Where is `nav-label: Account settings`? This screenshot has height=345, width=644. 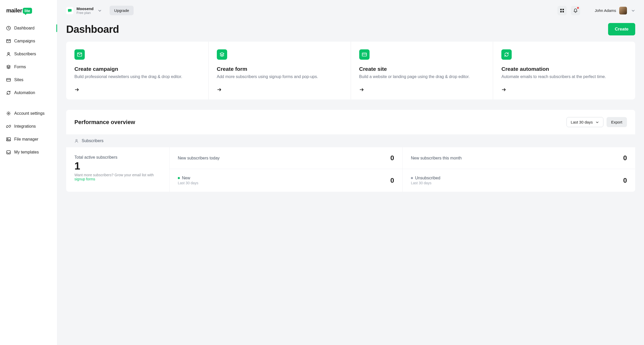 nav-label: Account settings is located at coordinates (29, 113).